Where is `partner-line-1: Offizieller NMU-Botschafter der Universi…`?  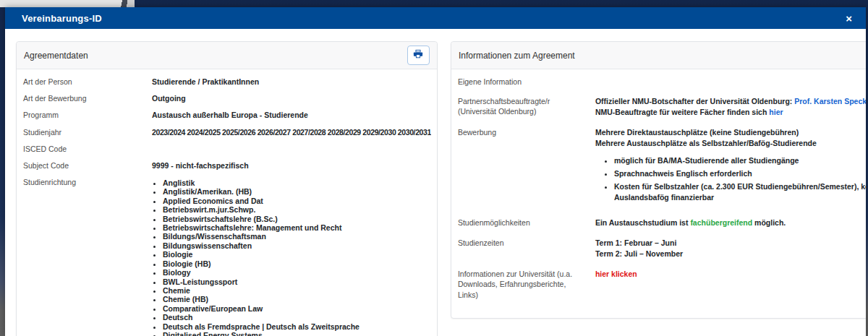
partner-line-1: Offizieller NMU-Botschafter der Universi… is located at coordinates (731, 101).